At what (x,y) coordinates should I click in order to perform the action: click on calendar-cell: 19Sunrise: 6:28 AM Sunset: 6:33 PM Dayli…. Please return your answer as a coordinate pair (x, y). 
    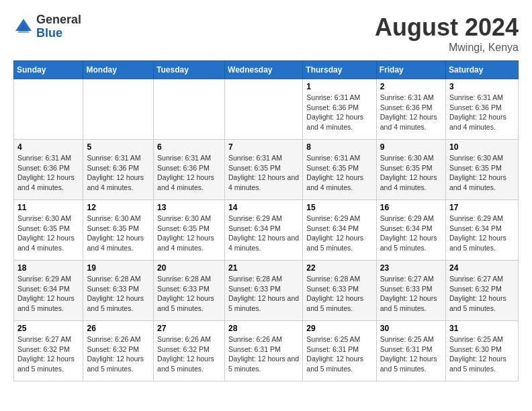
    Looking at the image, I should click on (118, 291).